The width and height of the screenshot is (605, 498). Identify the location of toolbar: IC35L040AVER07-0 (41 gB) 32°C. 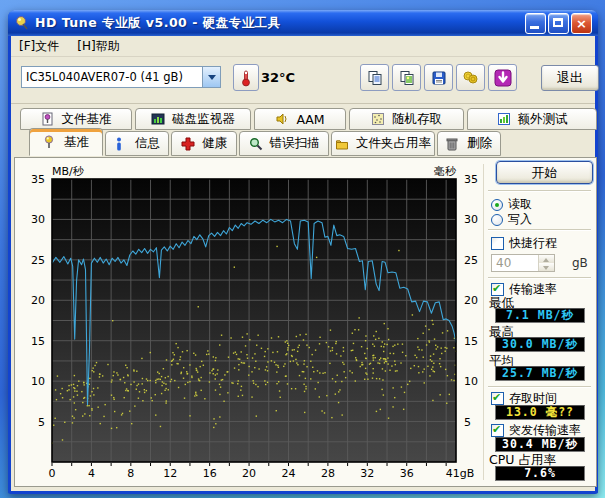
(303, 80).